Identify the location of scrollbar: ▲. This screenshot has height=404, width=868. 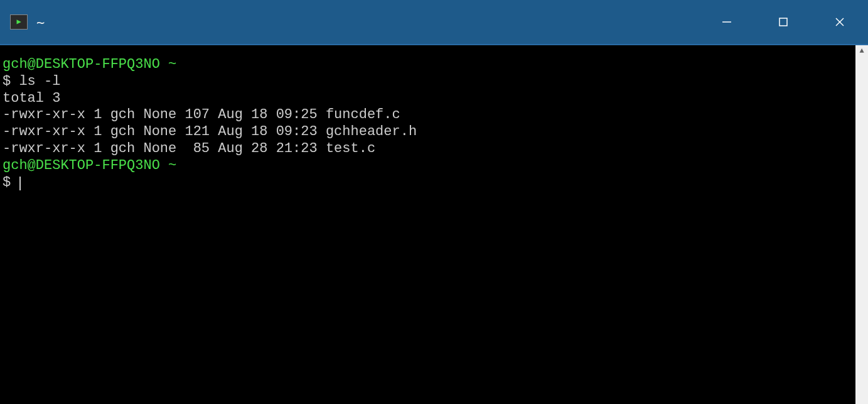
(862, 225).